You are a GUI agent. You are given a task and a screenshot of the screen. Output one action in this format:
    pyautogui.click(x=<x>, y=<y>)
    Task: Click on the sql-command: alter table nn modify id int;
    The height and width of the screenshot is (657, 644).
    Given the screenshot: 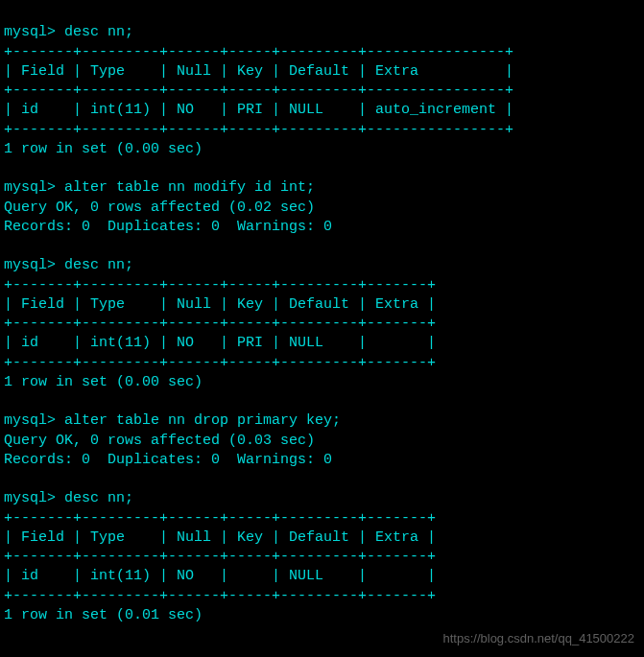 What is the action you would take?
    pyautogui.click(x=190, y=188)
    